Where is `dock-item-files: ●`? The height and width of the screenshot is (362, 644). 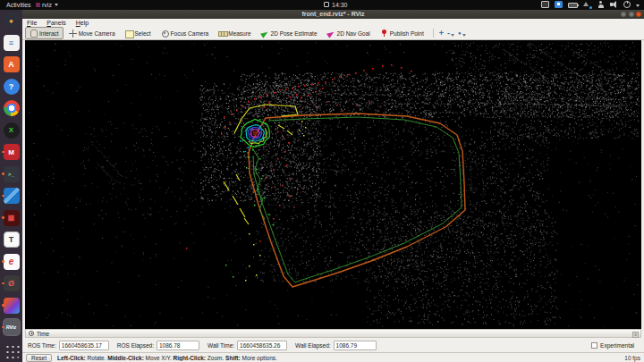 dock-item-files: ● is located at coordinates (12, 21).